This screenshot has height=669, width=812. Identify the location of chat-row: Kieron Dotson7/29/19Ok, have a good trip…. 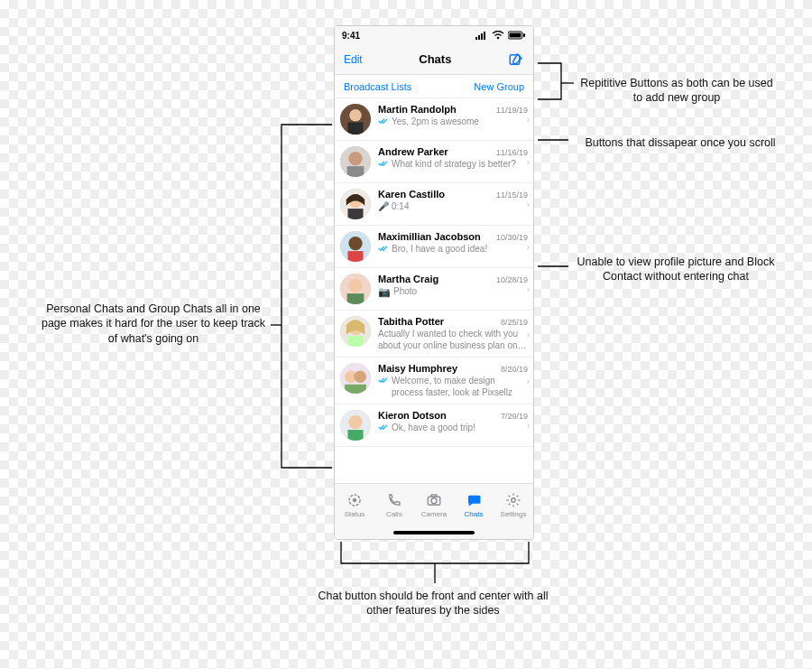
(434, 426).